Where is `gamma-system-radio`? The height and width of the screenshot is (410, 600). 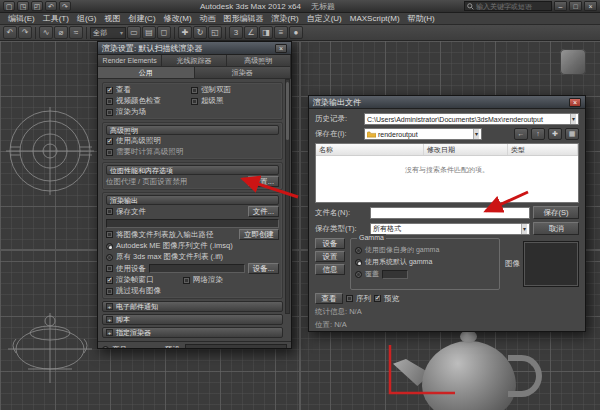 gamma-system-radio is located at coordinates (358, 262).